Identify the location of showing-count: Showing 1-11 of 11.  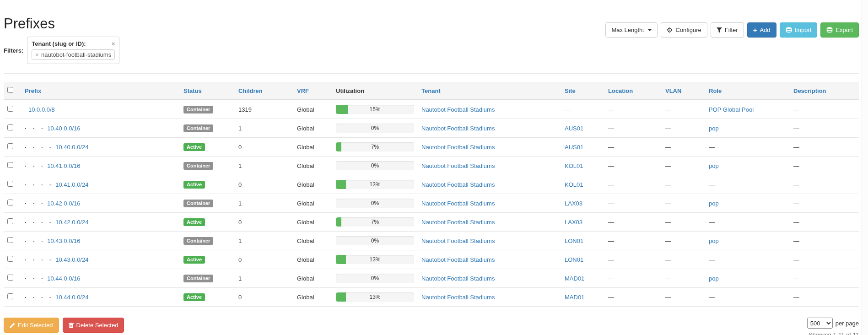
(833, 333).